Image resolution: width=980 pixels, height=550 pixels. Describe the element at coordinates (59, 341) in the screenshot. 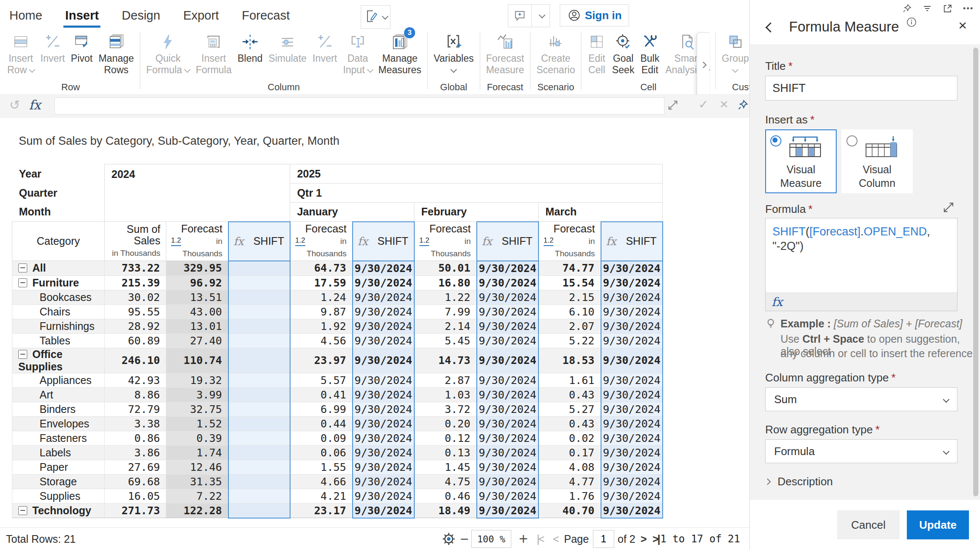

I see `row-category-cell: Tables` at that location.